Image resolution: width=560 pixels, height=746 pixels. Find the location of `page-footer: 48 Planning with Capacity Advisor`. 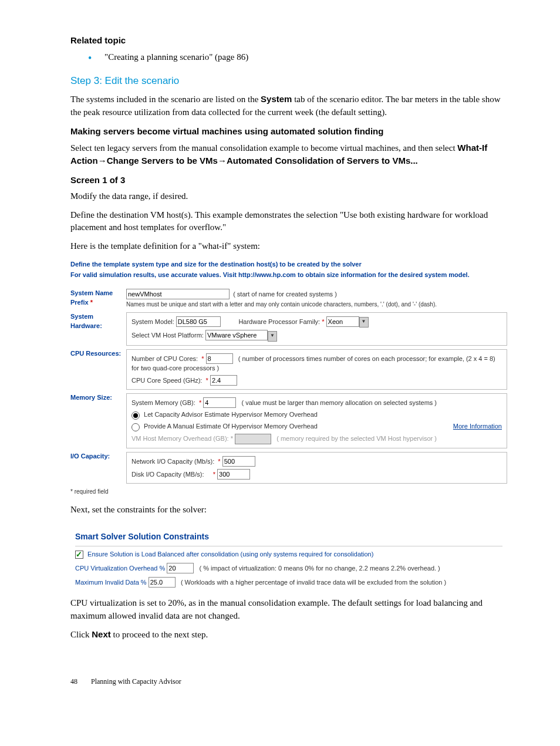

page-footer: 48 Planning with Capacity Advisor is located at coordinates (289, 682).